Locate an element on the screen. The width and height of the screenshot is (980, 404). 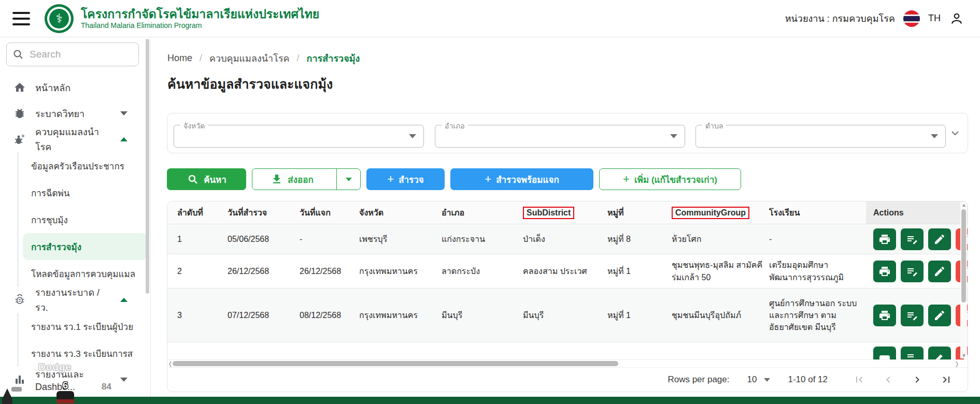
col-community-group: CommunityGroup is located at coordinates (720, 212).